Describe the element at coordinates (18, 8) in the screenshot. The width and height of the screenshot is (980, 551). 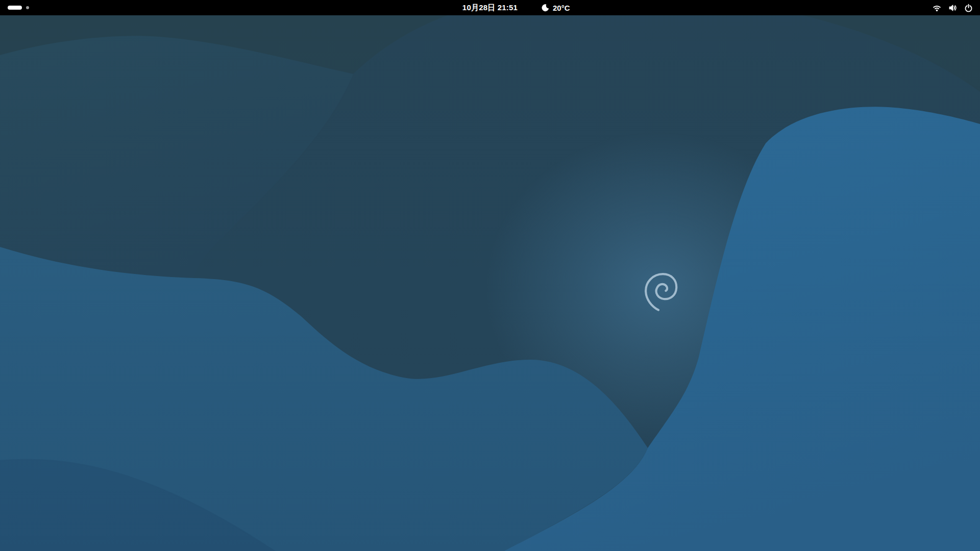
I see `workspace-indicator` at that location.